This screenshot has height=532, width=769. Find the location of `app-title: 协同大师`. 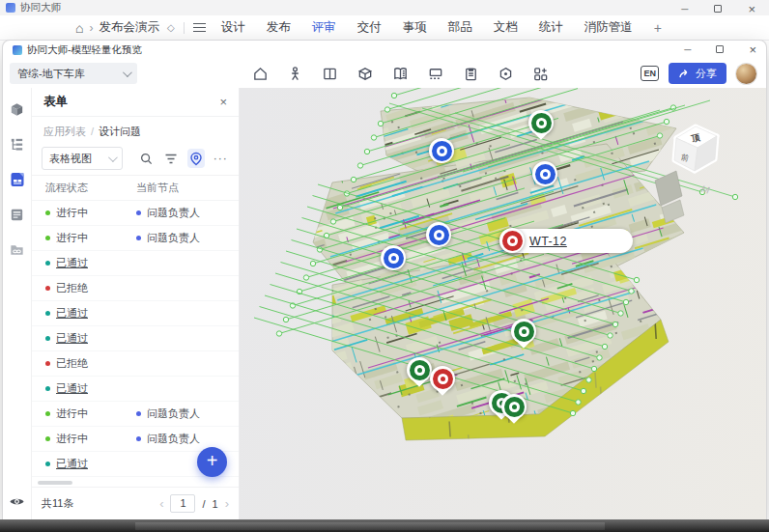

app-title: 协同大师 is located at coordinates (41, 8).